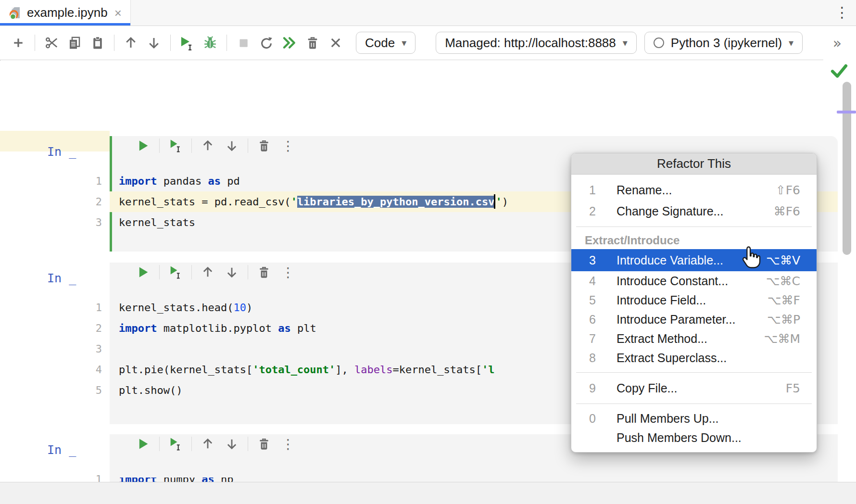 Image resolution: width=856 pixels, height=504 pixels. Describe the element at coordinates (694, 190) in the screenshot. I see `menu-item-rename: 1Rename...⇧F6` at that location.